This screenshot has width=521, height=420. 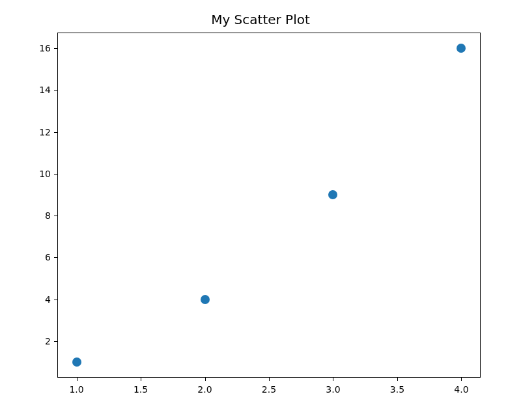 I want to click on y-tick-label: 6, so click(x=35, y=257).